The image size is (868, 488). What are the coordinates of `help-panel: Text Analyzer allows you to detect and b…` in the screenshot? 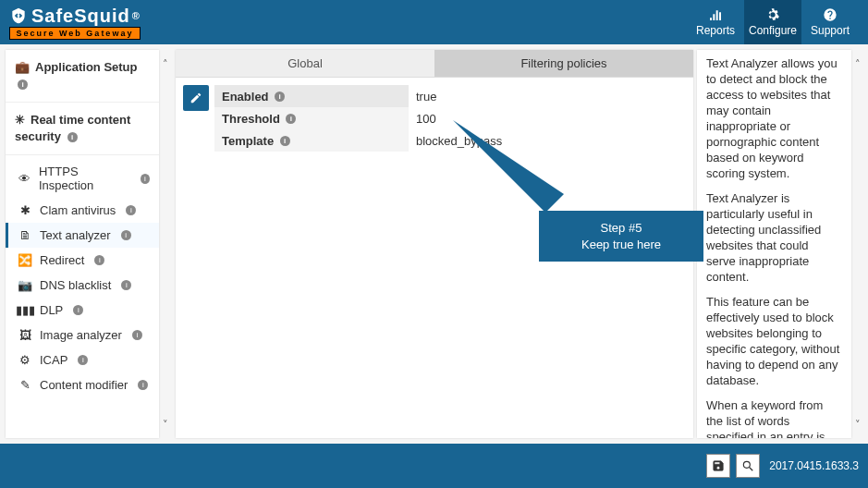 It's located at (775, 244).